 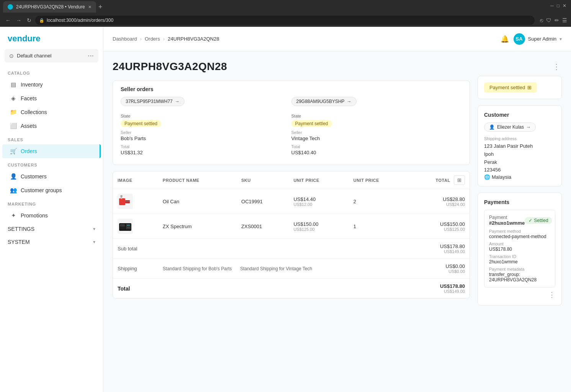 I want to click on shipping-address: 123 Jalan Pasir Puteh Ipoh Perak 123456, so click(x=520, y=158).